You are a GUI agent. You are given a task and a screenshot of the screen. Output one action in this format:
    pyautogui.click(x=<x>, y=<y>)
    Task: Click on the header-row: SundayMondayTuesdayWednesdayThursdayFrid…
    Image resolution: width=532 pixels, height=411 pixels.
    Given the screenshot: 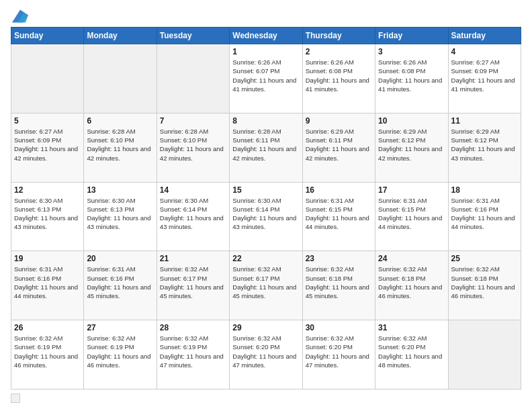 What is the action you would take?
    pyautogui.click(x=266, y=36)
    